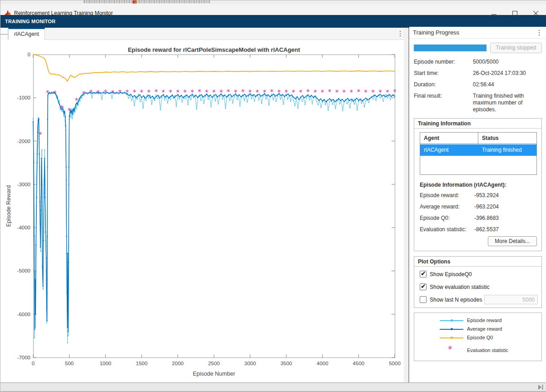 The height and width of the screenshot is (392, 546). Describe the element at coordinates (5, 34) in the screenshot. I see `tab-list-icon` at that location.